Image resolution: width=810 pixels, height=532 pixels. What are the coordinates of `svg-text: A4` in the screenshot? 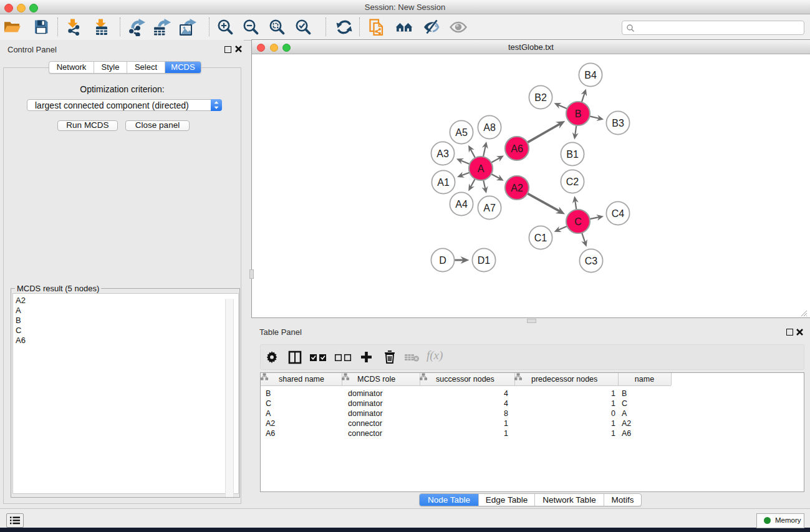 It's located at (461, 205).